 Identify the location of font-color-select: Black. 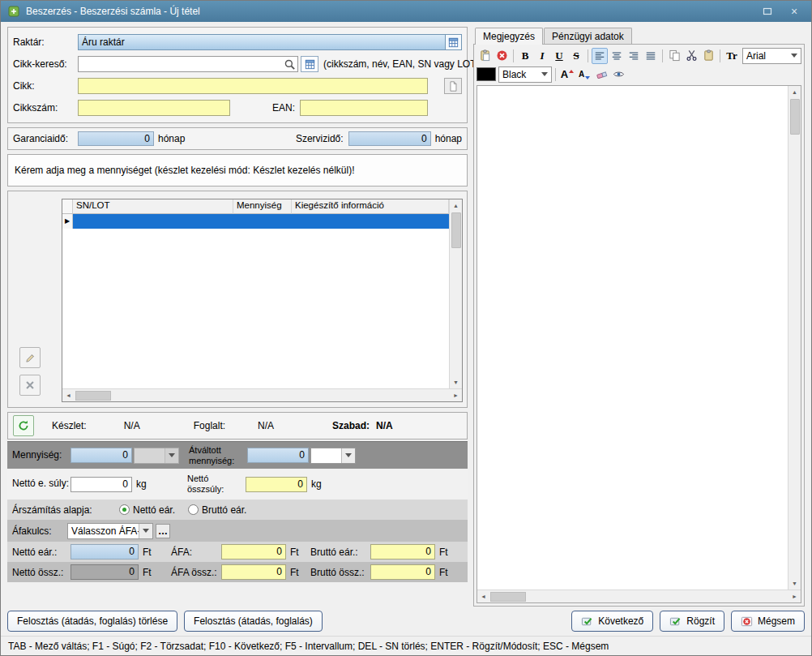
(525, 75).